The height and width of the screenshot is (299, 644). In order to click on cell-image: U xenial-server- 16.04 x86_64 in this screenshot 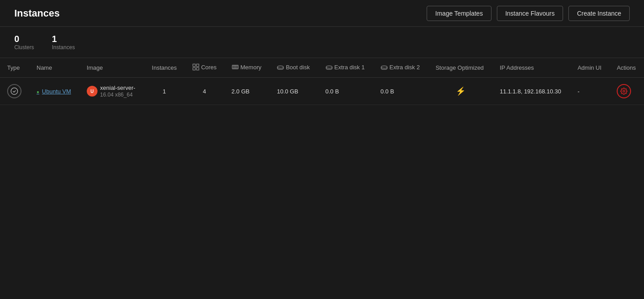, I will do `click(112, 91)`.